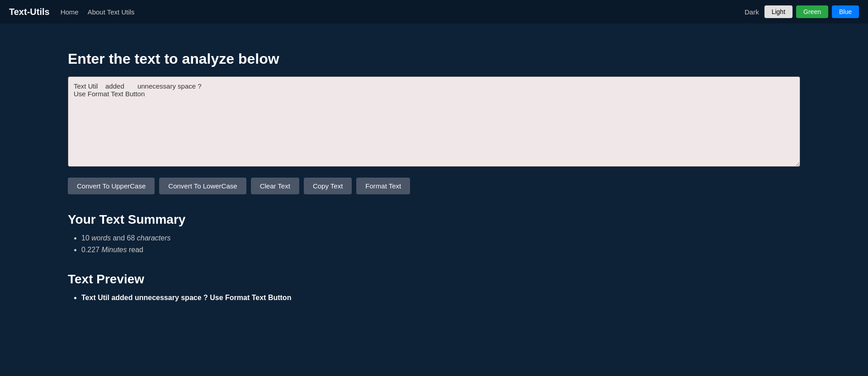 This screenshot has width=868, height=376. I want to click on format-button: Format Text, so click(383, 186).